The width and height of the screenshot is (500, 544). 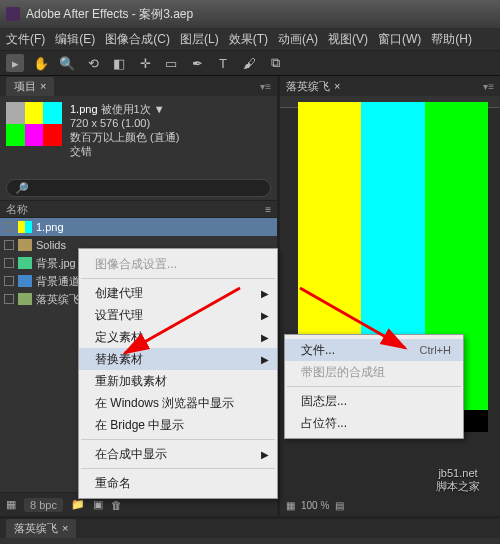 What do you see at coordinates (56, 264) in the screenshot?
I see `item-label: 背景.jpg` at bounding box center [56, 264].